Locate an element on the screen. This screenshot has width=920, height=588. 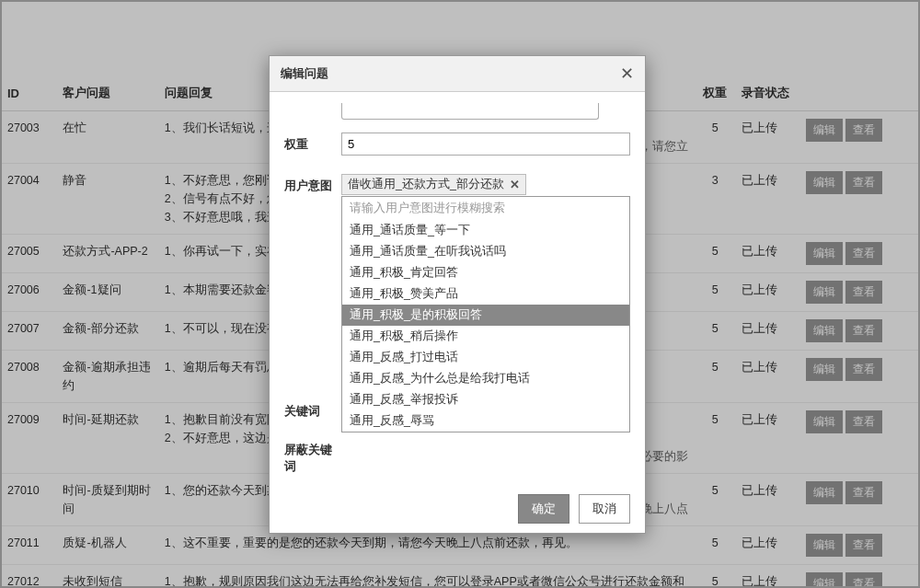
intent-option: 通用_反感_举报投诉 is located at coordinates (486, 399).